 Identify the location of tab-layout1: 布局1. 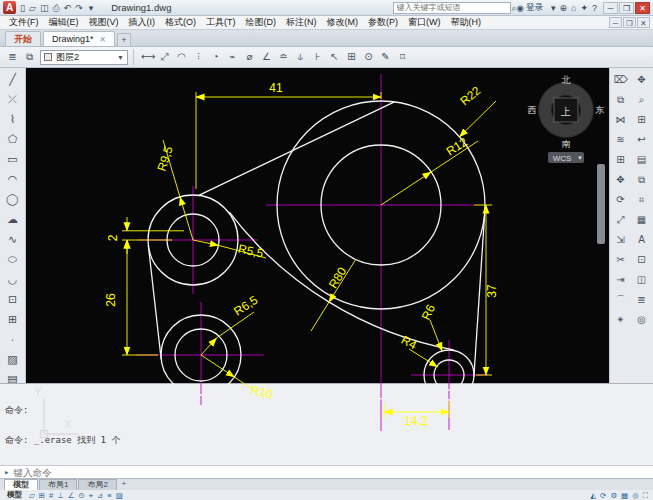
(58, 484).